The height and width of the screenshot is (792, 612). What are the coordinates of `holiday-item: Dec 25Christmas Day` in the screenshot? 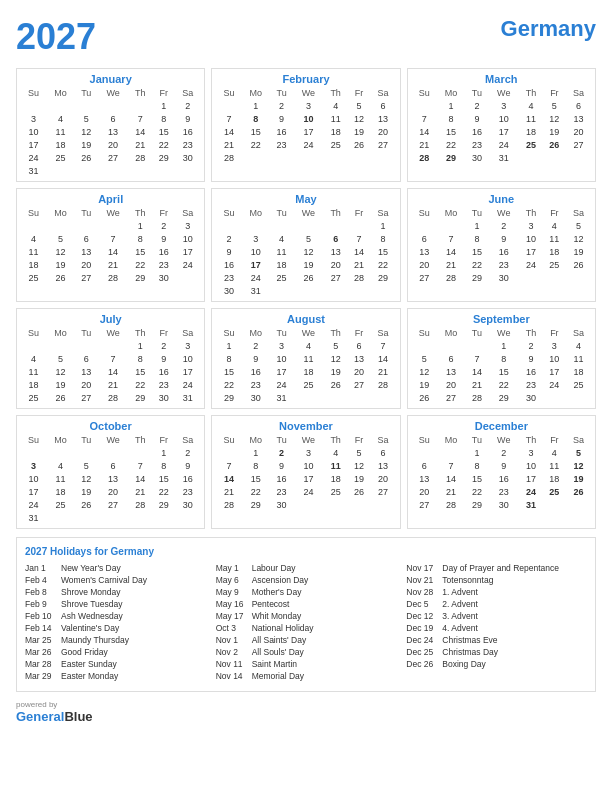 It's located at (496, 652).